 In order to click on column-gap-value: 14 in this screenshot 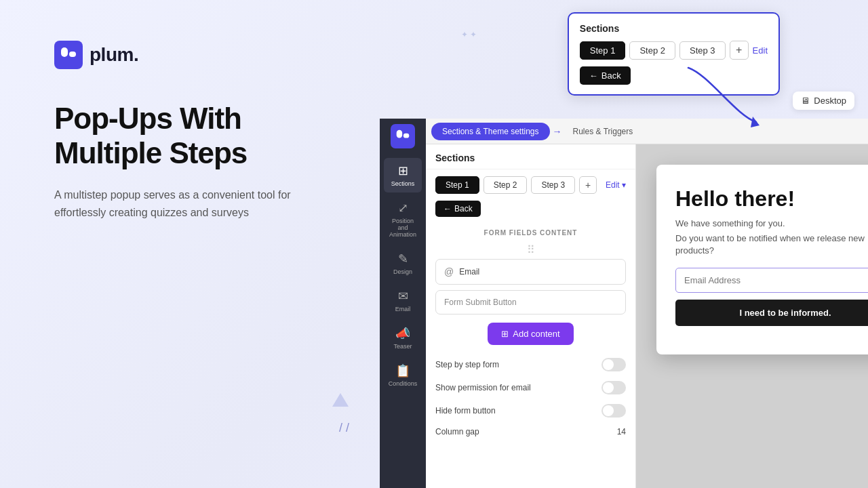, I will do `click(621, 432)`.